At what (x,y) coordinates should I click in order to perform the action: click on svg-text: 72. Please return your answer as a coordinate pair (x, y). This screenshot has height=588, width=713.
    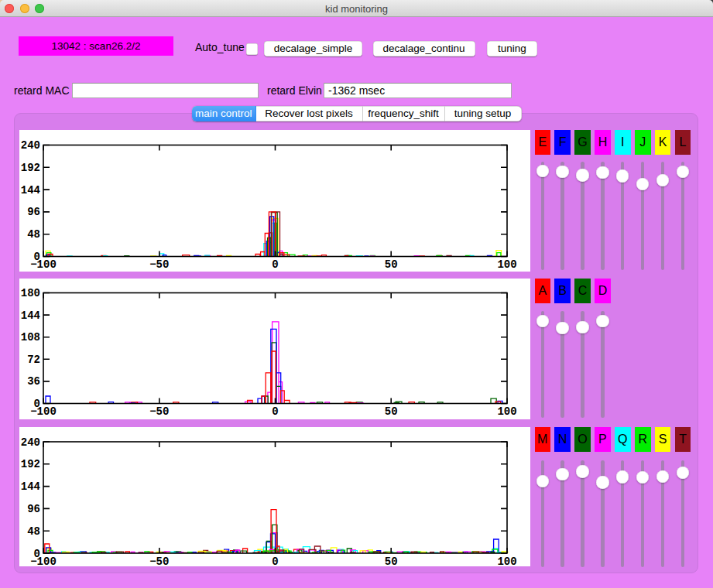
    Looking at the image, I should click on (34, 359).